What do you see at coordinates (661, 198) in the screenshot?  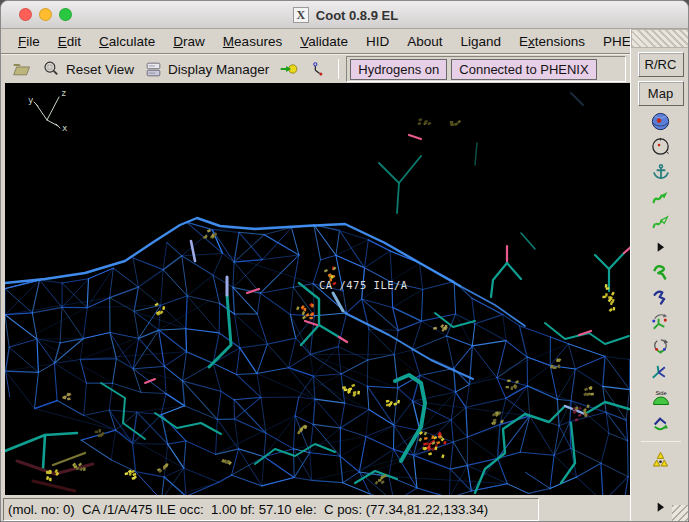 I see `real-space-refine-icon` at bounding box center [661, 198].